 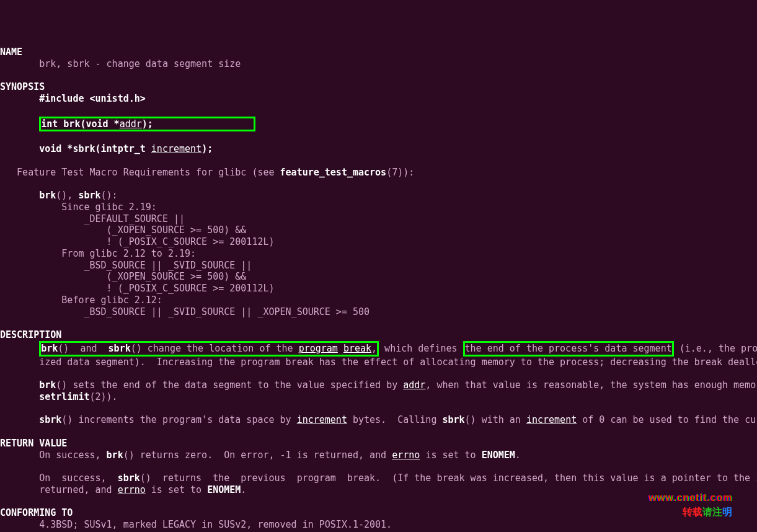 What do you see at coordinates (691, 498) in the screenshot?
I see `watermark-url: www.cnetit.com` at bounding box center [691, 498].